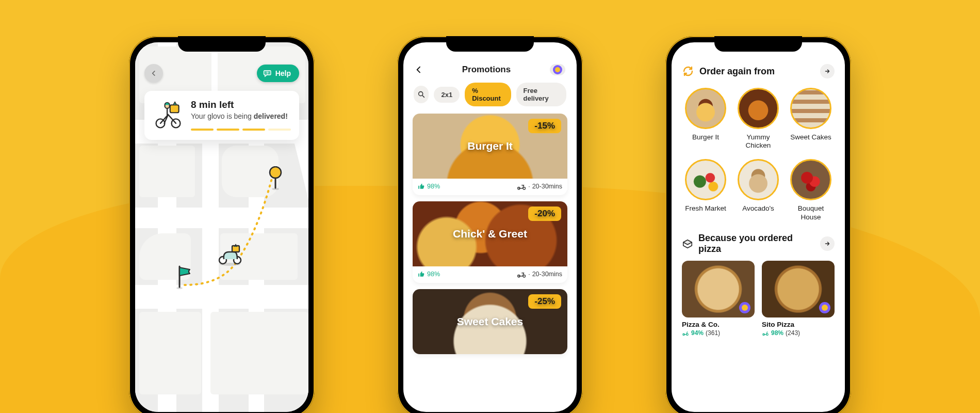 The image size is (980, 413). I want to click on delivery-eta: 8 min left, so click(241, 105).